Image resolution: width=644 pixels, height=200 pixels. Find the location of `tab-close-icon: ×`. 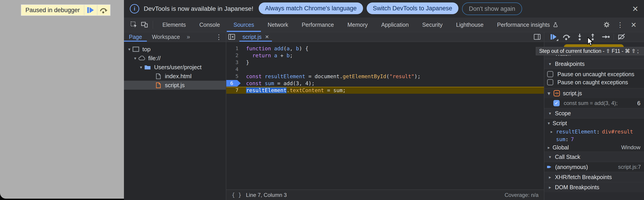

tab-close-icon: × is located at coordinates (267, 37).